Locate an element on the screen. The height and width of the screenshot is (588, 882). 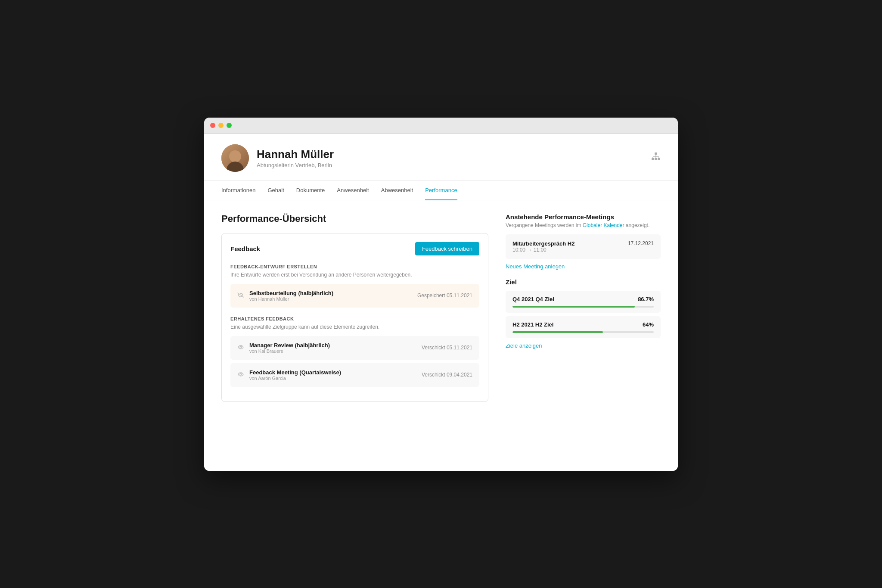
feedback-draft-item-0: Selbstbeurteilung (halbjährlich) von Han… is located at coordinates (355, 296).